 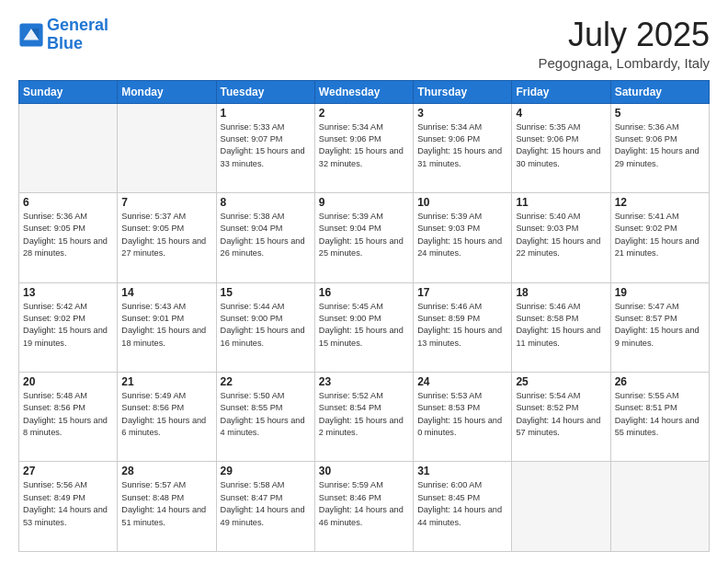 I want to click on sunrise-text: Sunrise: 6:00 AM, so click(x=449, y=485).